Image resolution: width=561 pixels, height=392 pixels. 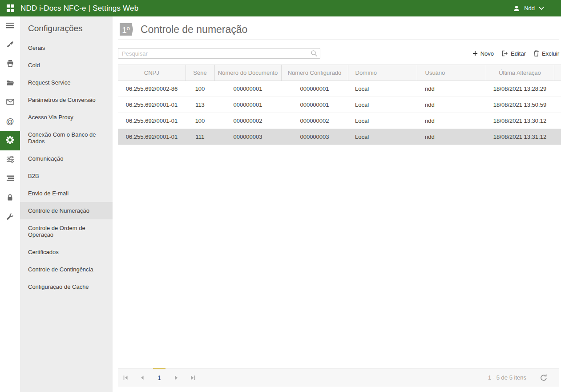 I want to click on sidebar-item-b2b: B2B, so click(x=66, y=176).